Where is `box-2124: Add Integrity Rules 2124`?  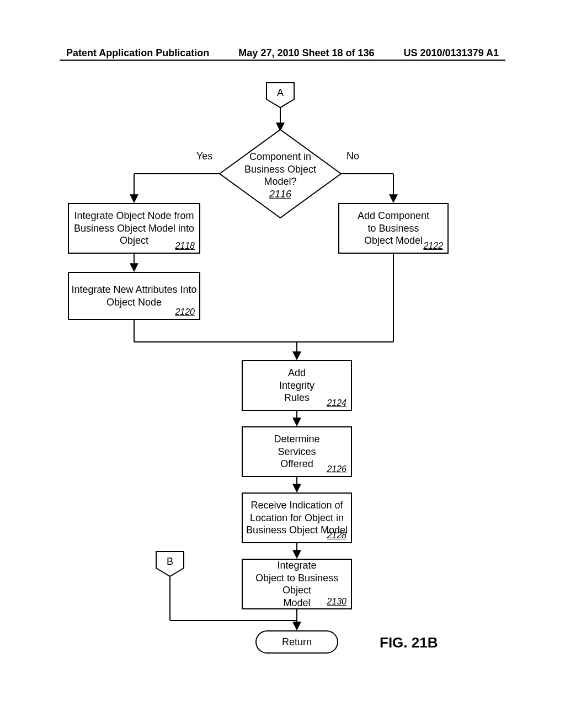
box-2124: Add Integrity Rules 2124 is located at coordinates (297, 386).